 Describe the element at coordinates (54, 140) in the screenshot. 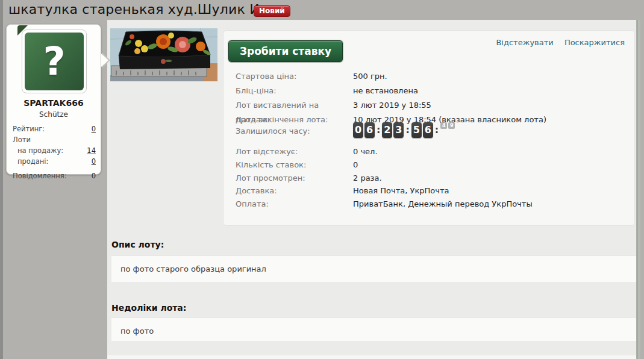

I see `stat-lots-header: Лоти` at that location.